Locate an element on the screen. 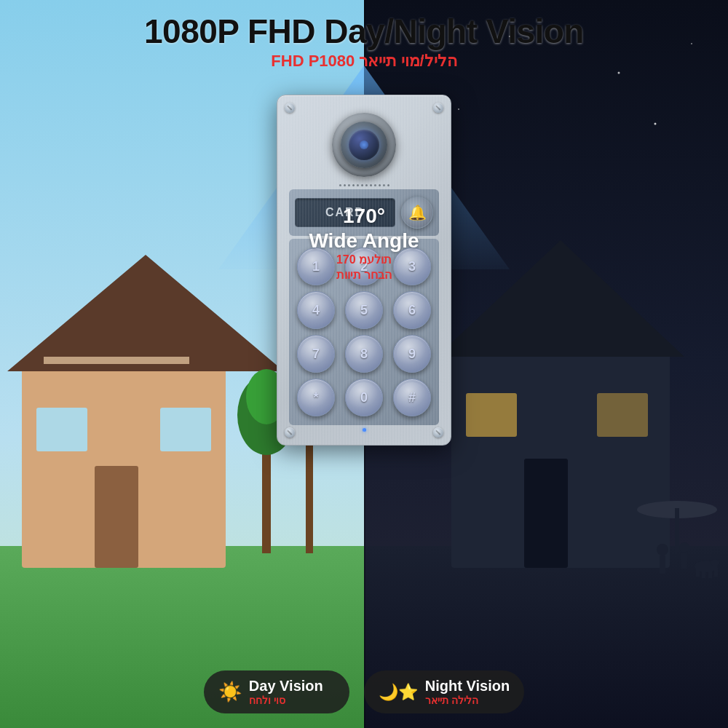  key-label-9: 9 is located at coordinates (412, 354).